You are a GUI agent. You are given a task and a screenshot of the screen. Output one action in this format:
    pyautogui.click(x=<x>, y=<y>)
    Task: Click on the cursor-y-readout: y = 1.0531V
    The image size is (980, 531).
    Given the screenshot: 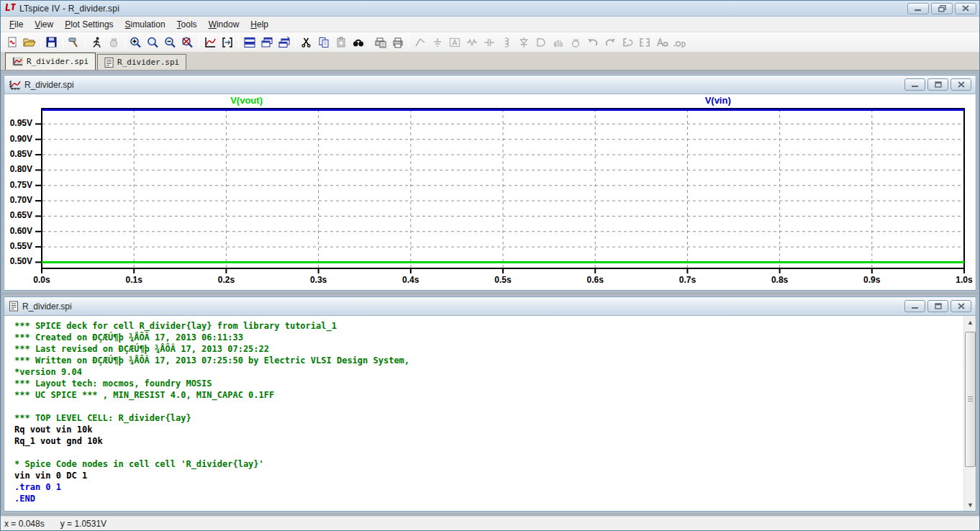 What is the action you would take?
    pyautogui.click(x=83, y=524)
    